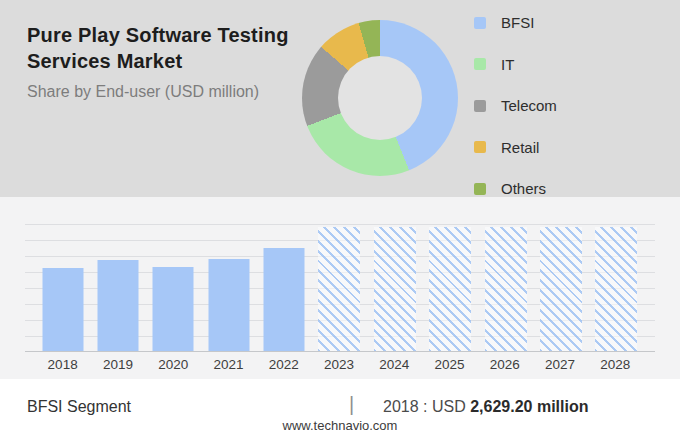 This screenshot has height=440, width=680. I want to click on segment-value: 2018 : USD 2,629.20 million, so click(486, 407).